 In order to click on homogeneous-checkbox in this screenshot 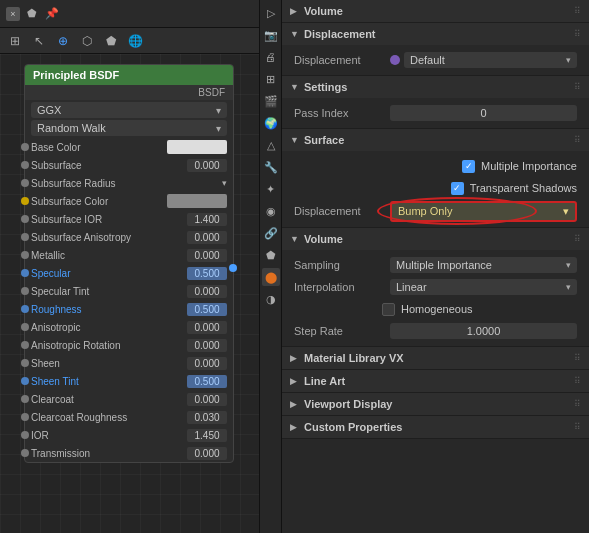, I will do `click(388, 310)`.